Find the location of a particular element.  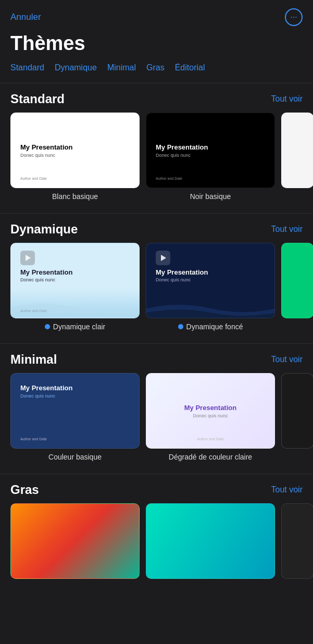

section-title-dynamique: Dynamique is located at coordinates (44, 229).